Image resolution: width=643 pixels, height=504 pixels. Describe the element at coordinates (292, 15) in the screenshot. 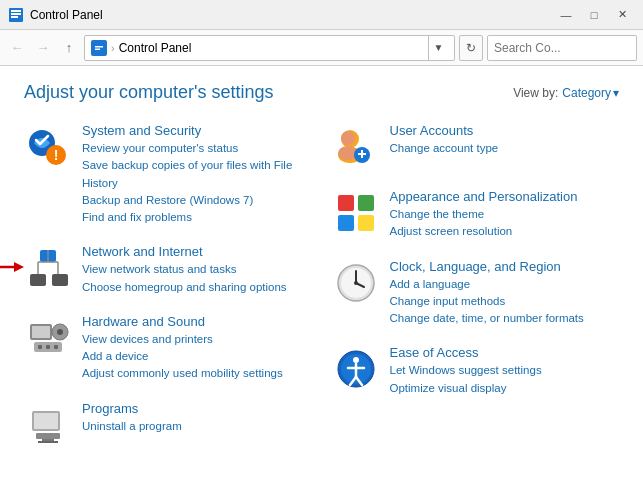

I see `title-bar-text: Control Panel` at that location.